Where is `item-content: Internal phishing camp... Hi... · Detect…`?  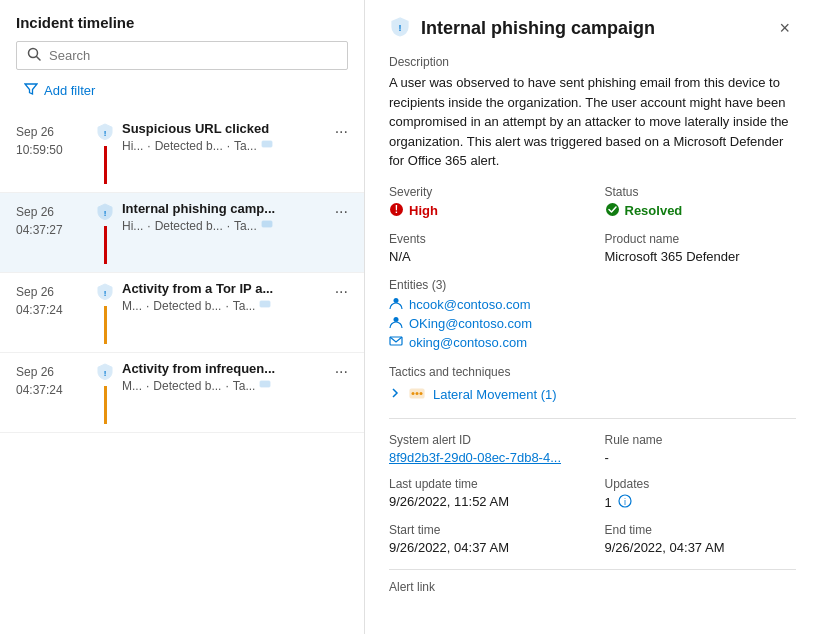 item-content: Internal phishing camp... Hi... · Detect… is located at coordinates (226, 232).